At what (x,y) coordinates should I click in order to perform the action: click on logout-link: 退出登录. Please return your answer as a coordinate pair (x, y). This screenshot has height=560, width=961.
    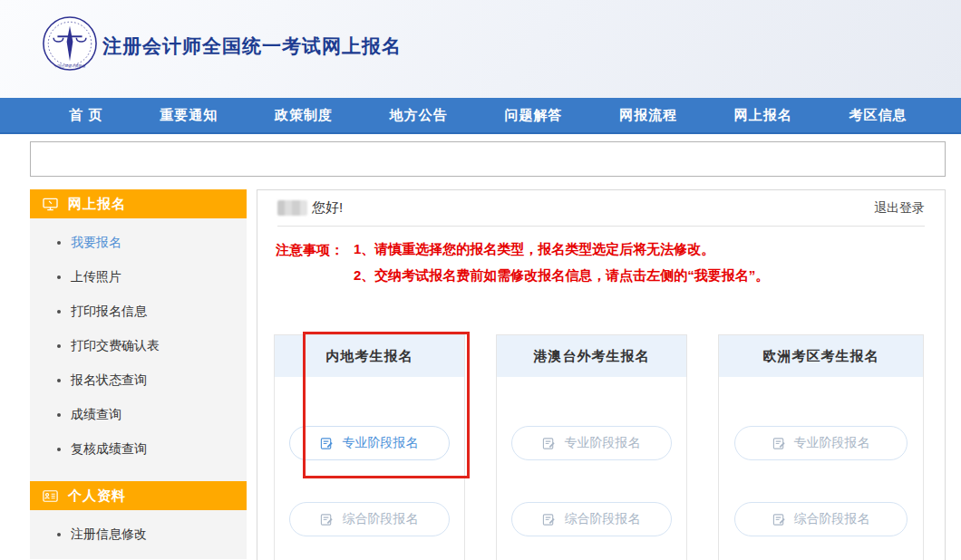
    Looking at the image, I should click on (899, 208).